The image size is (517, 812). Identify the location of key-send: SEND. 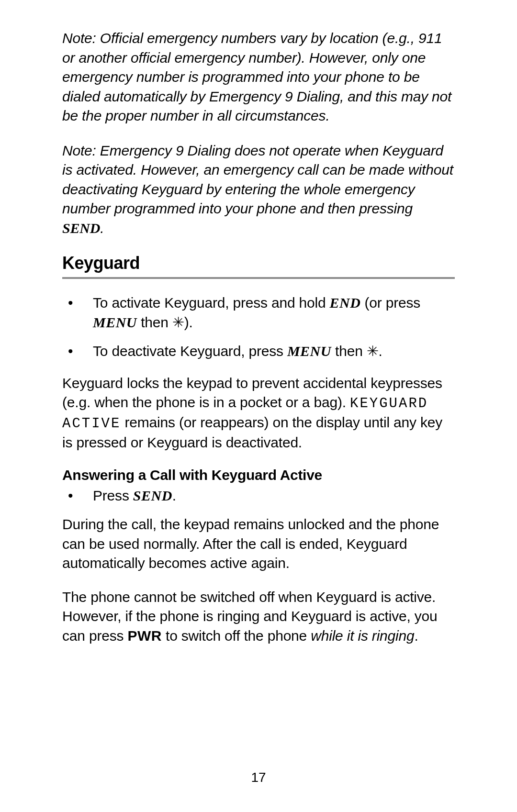
(81, 228).